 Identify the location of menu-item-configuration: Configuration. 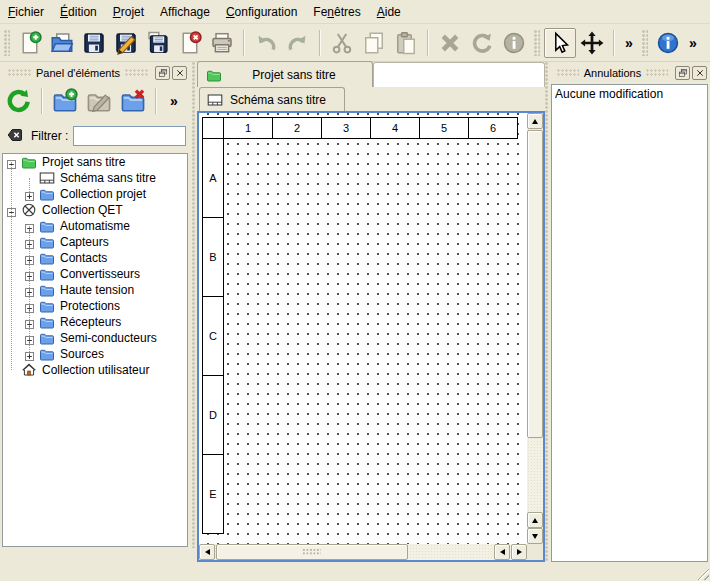
(262, 12).